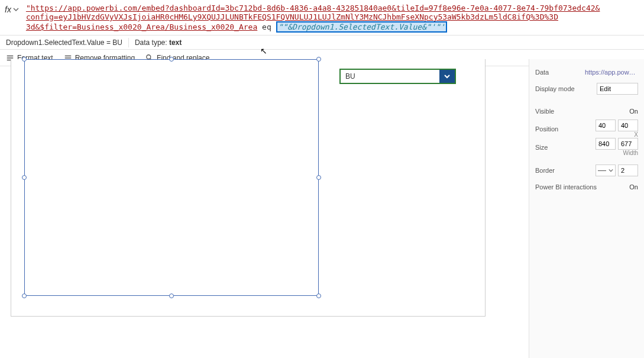 The height and width of the screenshot is (358, 644). I want to click on prop-data-value: https://app.powerbi., so click(611, 72).